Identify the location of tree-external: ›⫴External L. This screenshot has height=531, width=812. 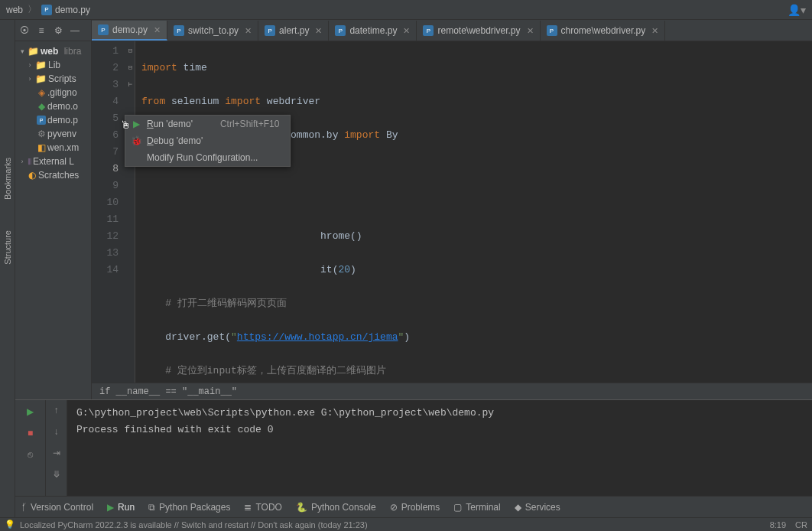
(54, 161).